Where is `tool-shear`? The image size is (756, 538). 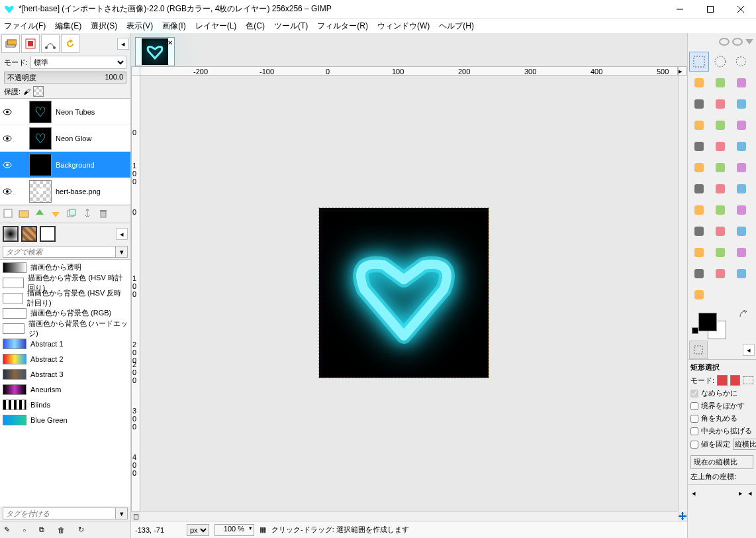
tool-shear is located at coordinates (699, 168).